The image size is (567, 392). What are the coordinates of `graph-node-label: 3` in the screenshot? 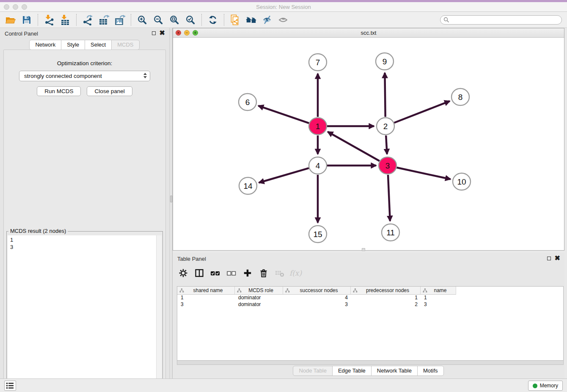 It's located at (388, 166).